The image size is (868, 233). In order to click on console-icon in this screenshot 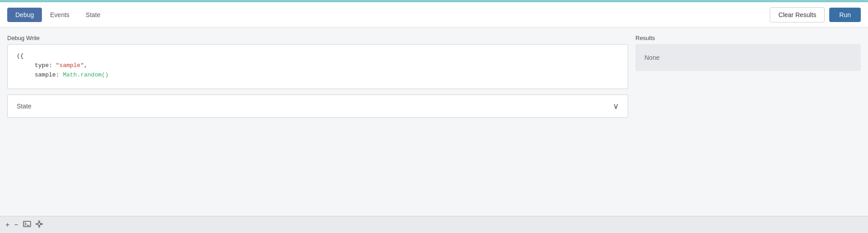, I will do `click(27, 225)`.